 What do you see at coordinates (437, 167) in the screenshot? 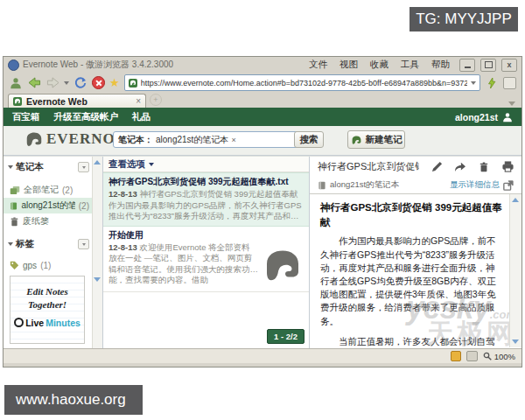
I see `edit-note-button` at bounding box center [437, 167].